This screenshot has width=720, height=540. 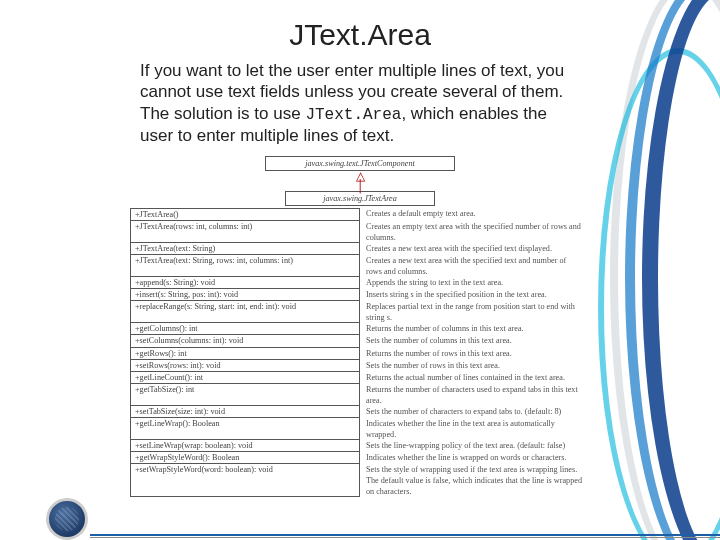 What do you see at coordinates (360, 266) in the screenshot?
I see `uml-row: +JTextArea(text: String, rows: int, colu…` at bounding box center [360, 266].